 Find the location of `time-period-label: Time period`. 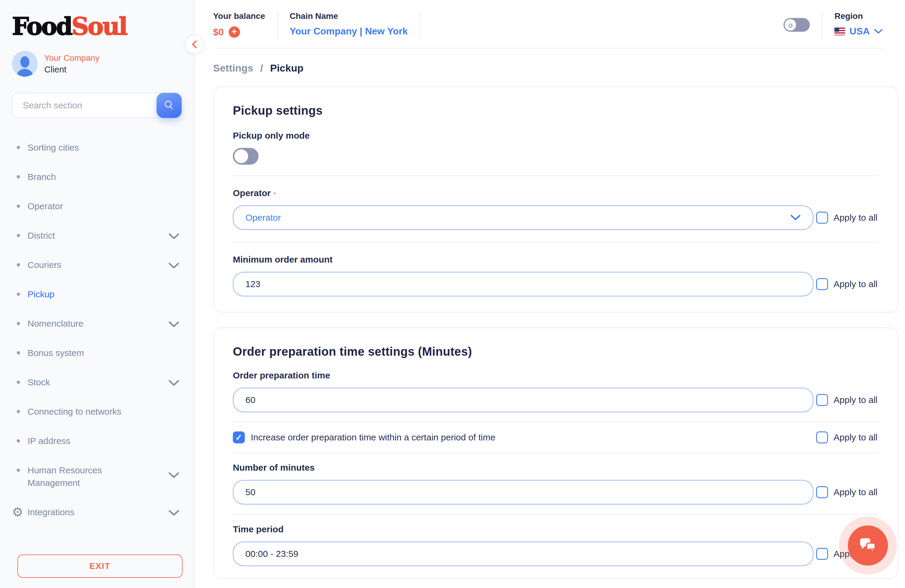

time-period-label: Time period is located at coordinates (556, 529).